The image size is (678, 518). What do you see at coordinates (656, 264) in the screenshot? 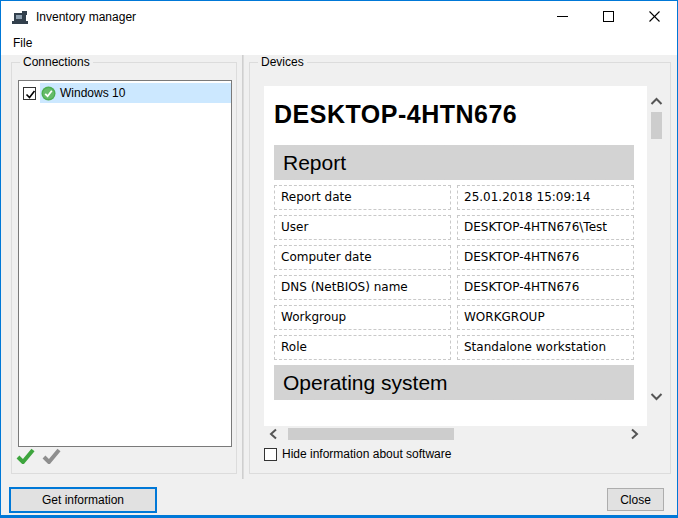
I see `vertical-scrollbar` at bounding box center [656, 264].